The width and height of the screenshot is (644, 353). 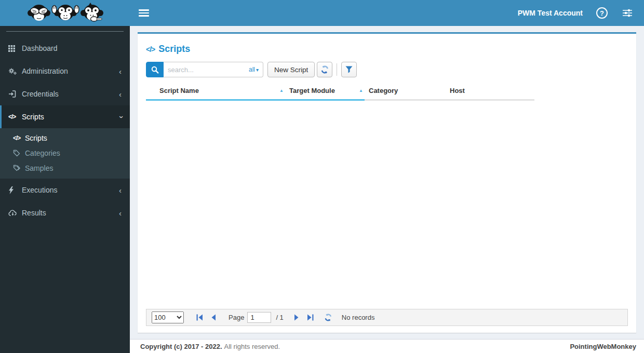 What do you see at coordinates (387, 346) in the screenshot?
I see `footer: Copyright (c) 2017 - 2022.All rights res…` at bounding box center [387, 346].